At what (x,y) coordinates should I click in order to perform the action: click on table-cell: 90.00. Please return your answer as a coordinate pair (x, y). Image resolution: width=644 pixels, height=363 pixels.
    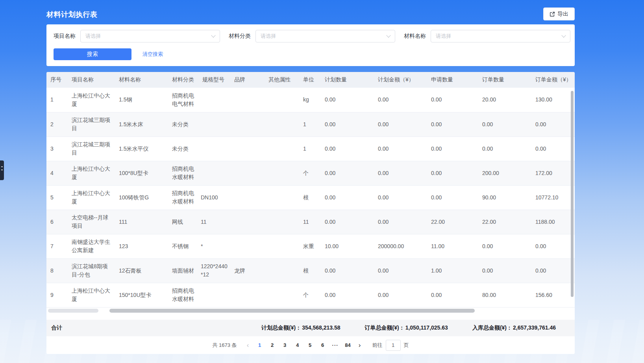
    Looking at the image, I should click on (505, 197).